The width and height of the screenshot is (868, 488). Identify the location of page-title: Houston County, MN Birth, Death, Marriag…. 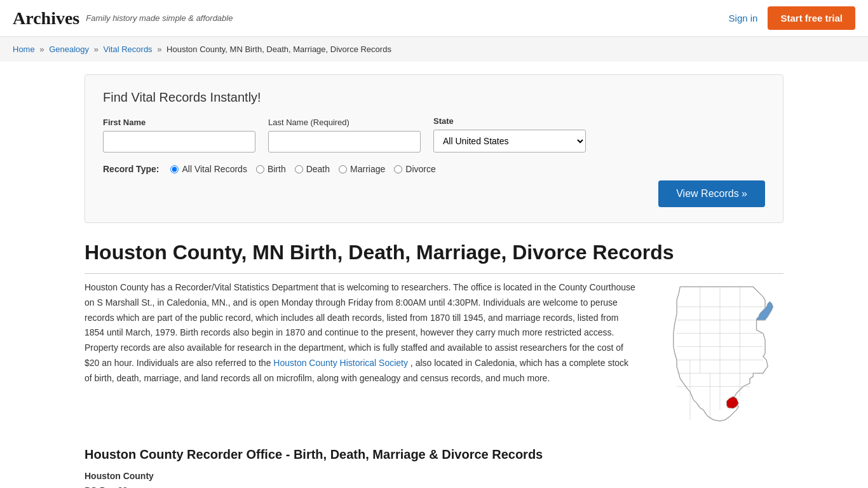
(434, 257).